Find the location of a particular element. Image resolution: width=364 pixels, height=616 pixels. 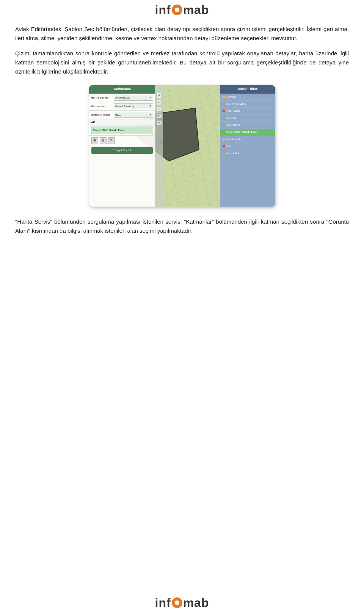

header-logo: inf mab is located at coordinates (182, 10).